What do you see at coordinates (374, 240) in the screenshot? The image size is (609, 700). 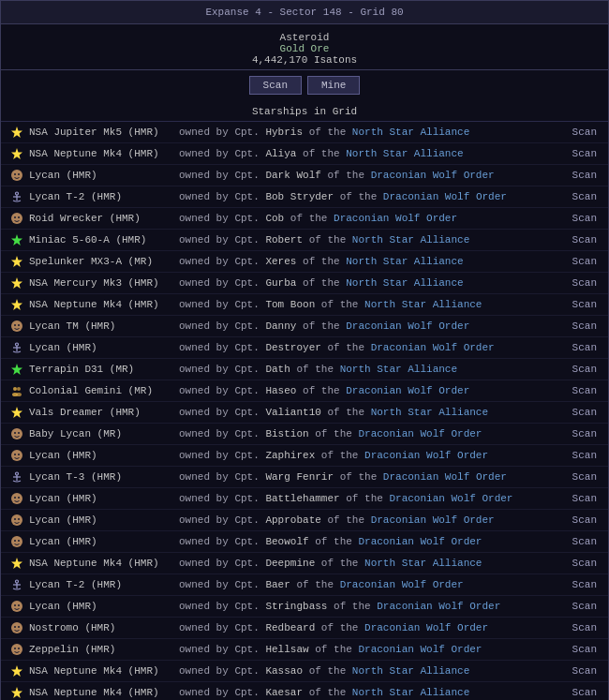 I see `ship-owner: owned by Cpt. Robert of the North Star A…` at bounding box center [374, 240].